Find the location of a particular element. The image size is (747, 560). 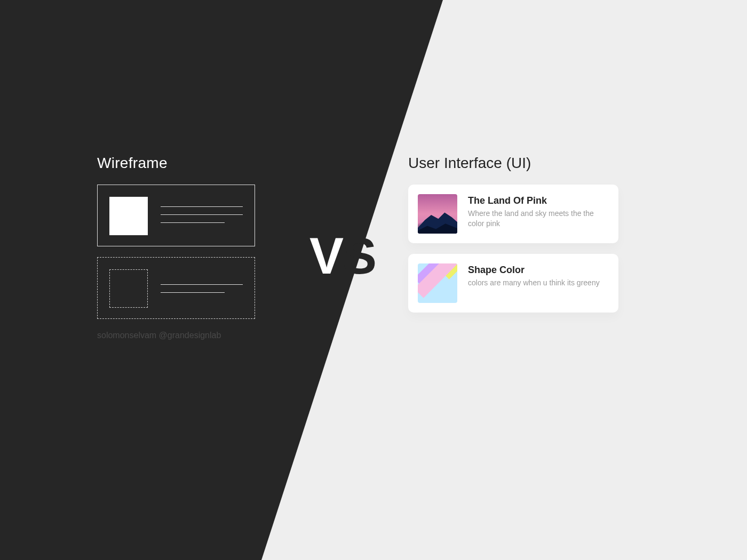

thumbnail-landscape-pink is located at coordinates (438, 214).